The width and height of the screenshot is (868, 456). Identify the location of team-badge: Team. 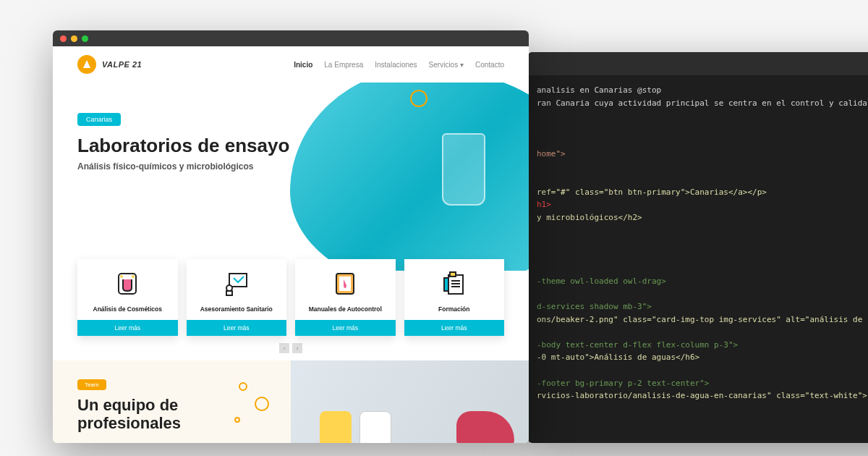
(92, 385).